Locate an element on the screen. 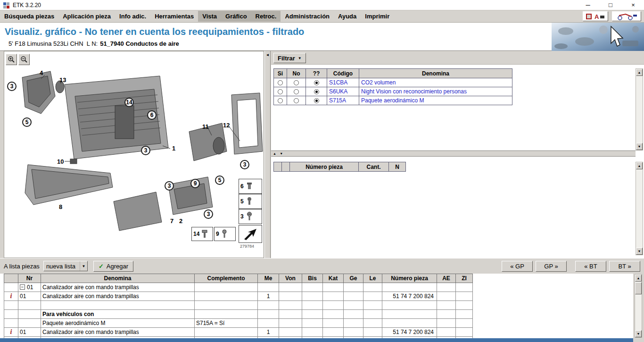  menu-item-retroc: Retroc. is located at coordinates (266, 16).